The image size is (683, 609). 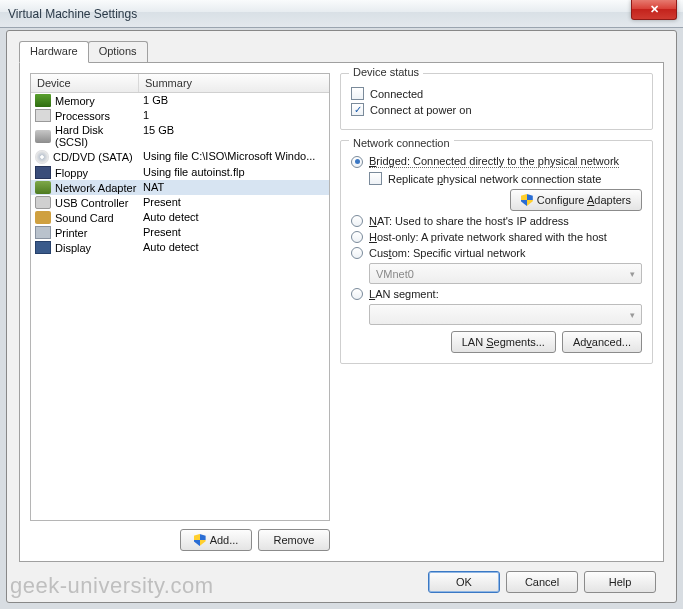 I want to click on radio-host-only: Host-only: A private network shared with…, so click(x=496, y=237).